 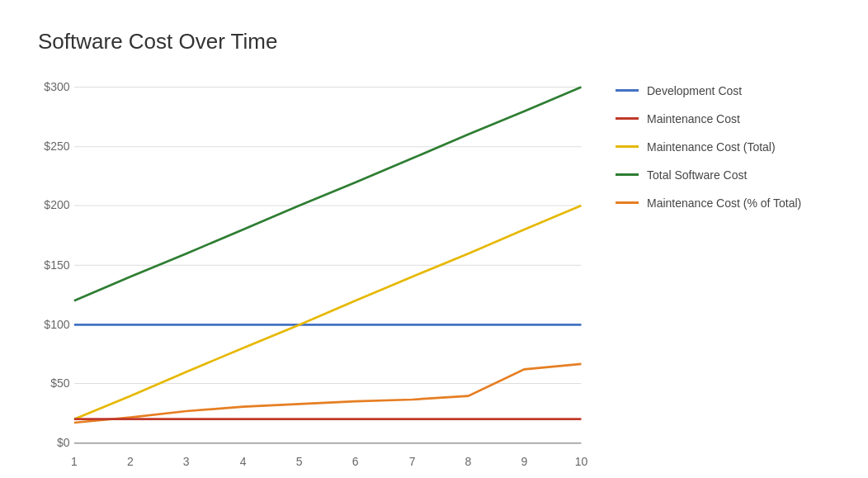 What do you see at coordinates (627, 203) in the screenshot?
I see `legend-line-maintenance-pct` at bounding box center [627, 203].